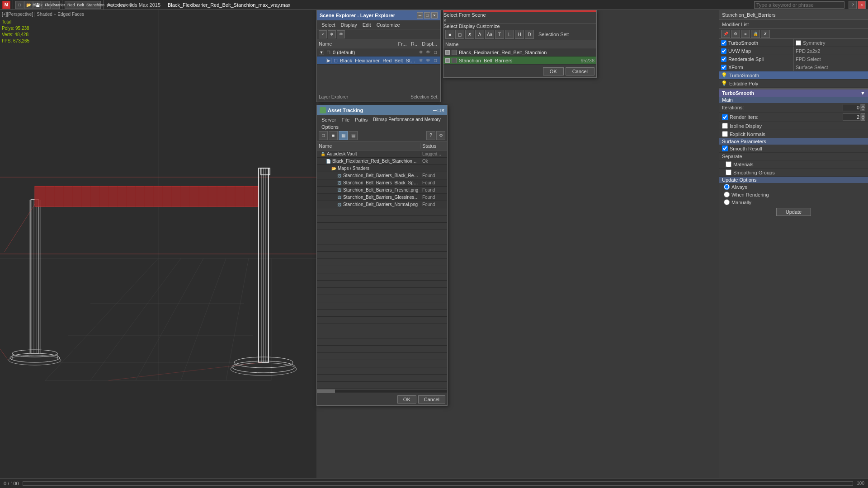 This screenshot has width=868, height=488. I want to click on mod-turbosm-item: TurboSmooth, so click(756, 42).